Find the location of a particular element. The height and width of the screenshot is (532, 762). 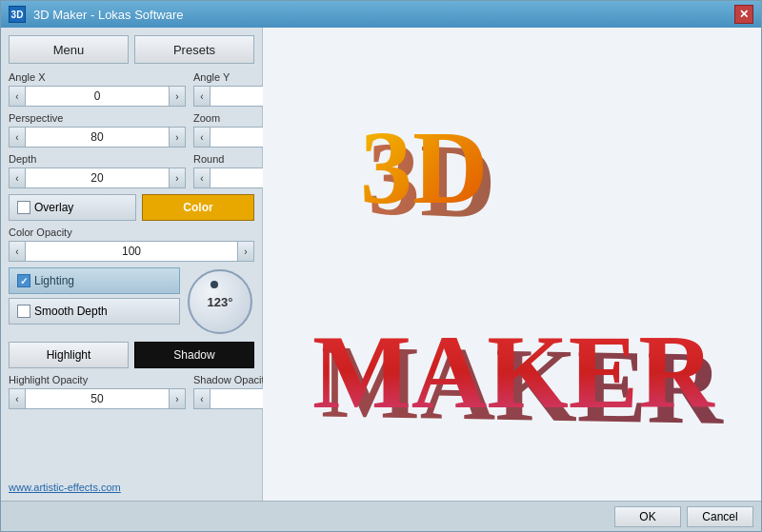

highlight-opacity-dec: ‹ is located at coordinates (17, 399).